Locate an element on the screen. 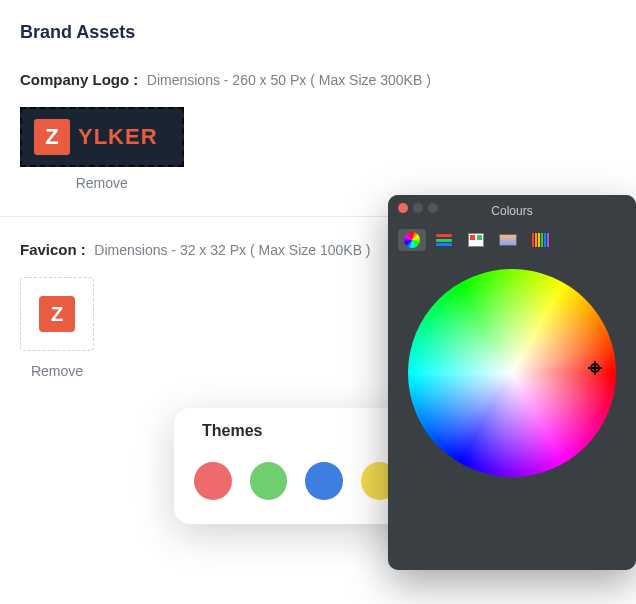 The height and width of the screenshot is (604, 636). remove-logo-button: Remove is located at coordinates (102, 183).